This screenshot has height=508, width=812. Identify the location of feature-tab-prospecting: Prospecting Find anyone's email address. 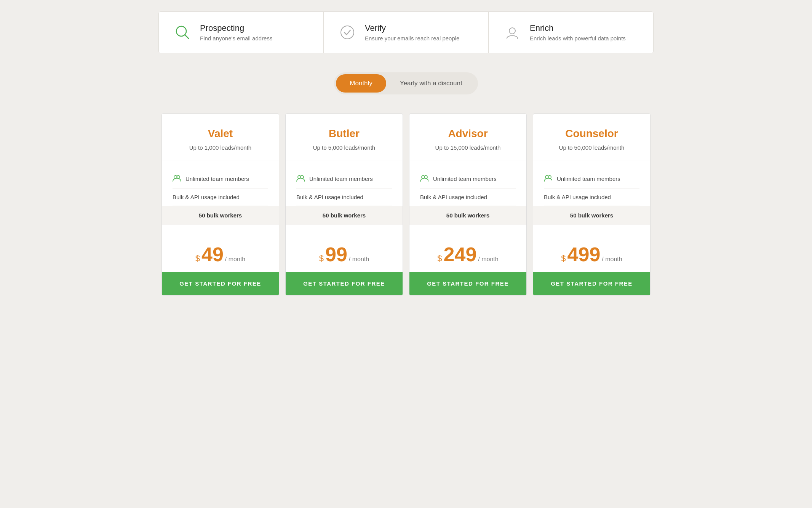
(241, 32).